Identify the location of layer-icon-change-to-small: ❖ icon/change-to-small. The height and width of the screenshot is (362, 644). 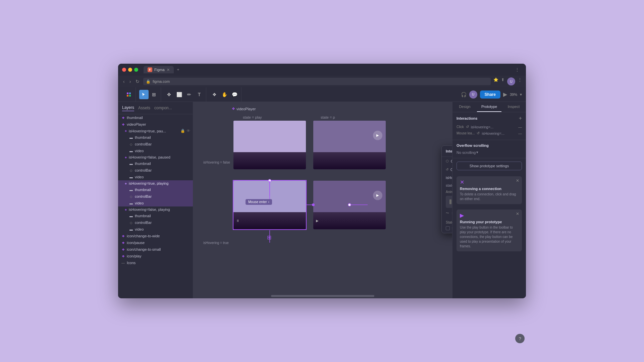
(156, 249).